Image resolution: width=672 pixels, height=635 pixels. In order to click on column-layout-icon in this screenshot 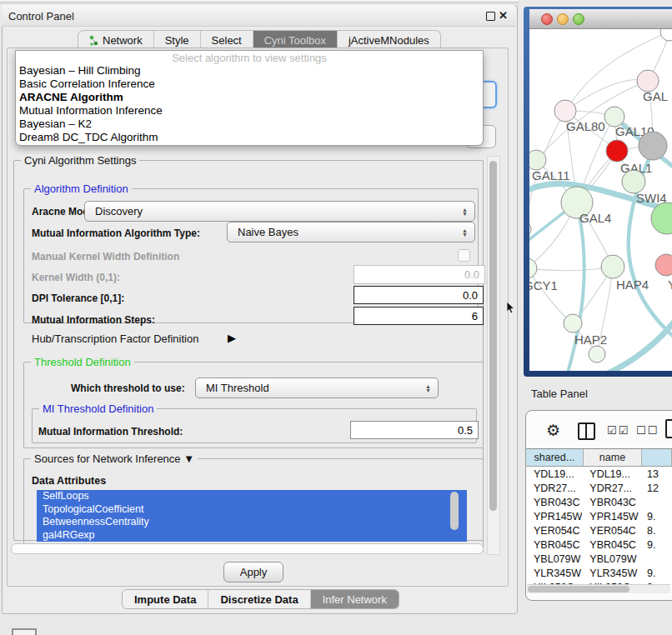, I will do `click(587, 432)`.